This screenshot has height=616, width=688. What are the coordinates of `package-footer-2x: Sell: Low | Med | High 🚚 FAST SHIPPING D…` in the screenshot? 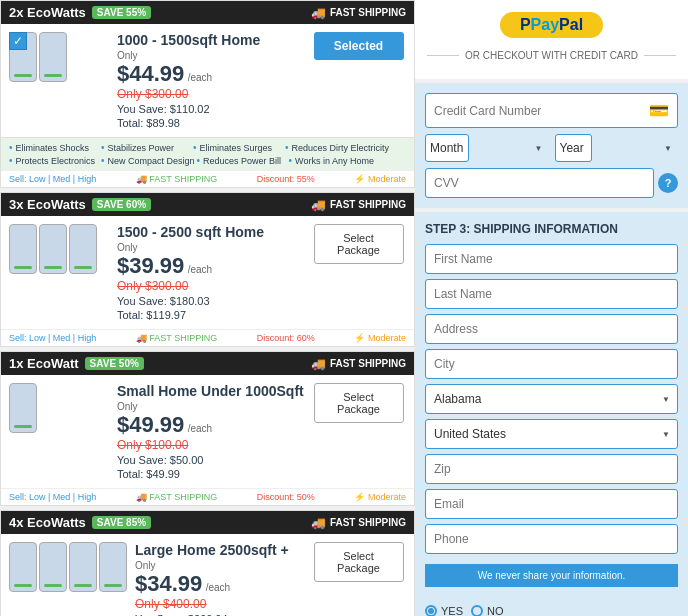 It's located at (208, 178).